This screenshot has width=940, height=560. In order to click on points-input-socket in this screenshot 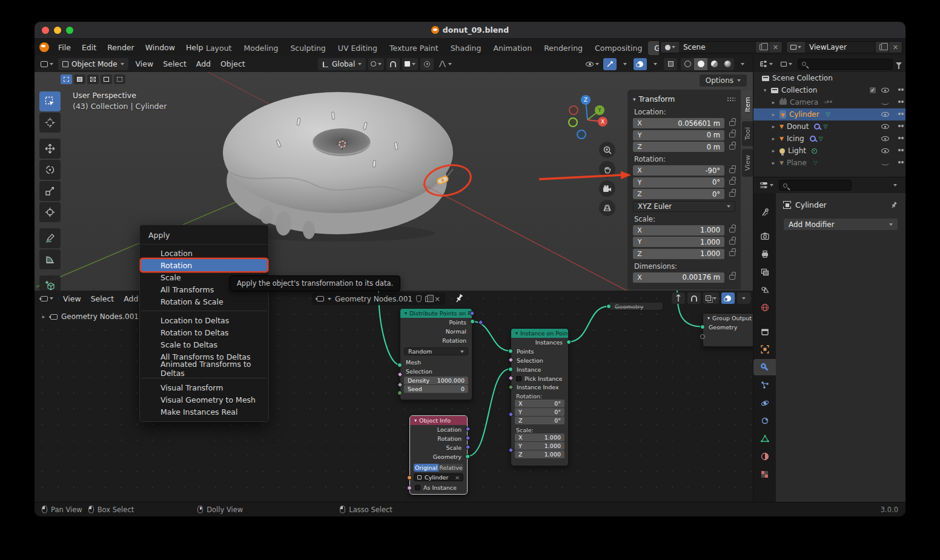, I will do `click(511, 351)`.